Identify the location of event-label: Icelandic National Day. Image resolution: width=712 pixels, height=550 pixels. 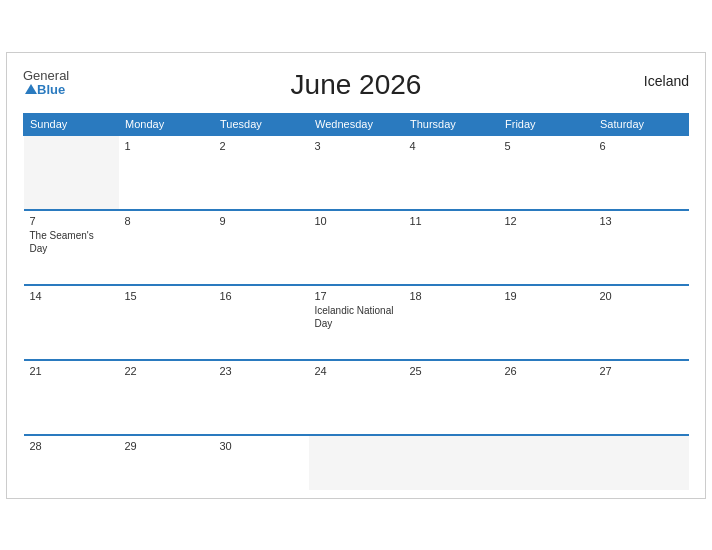
(354, 317).